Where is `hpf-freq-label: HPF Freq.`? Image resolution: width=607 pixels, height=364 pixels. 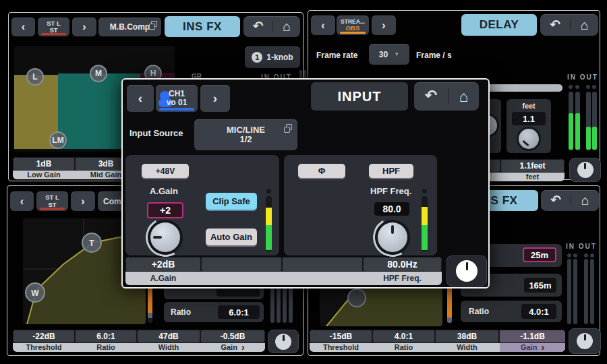 hpf-freq-label: HPF Freq. is located at coordinates (391, 191).